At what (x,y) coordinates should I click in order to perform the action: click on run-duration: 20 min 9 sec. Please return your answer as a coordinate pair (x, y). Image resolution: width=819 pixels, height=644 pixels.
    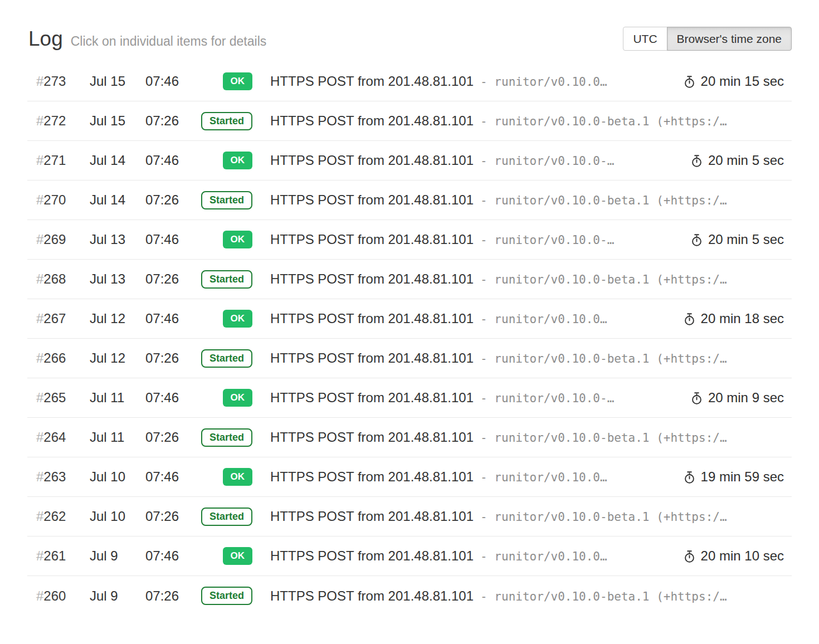
    Looking at the image, I should click on (737, 398).